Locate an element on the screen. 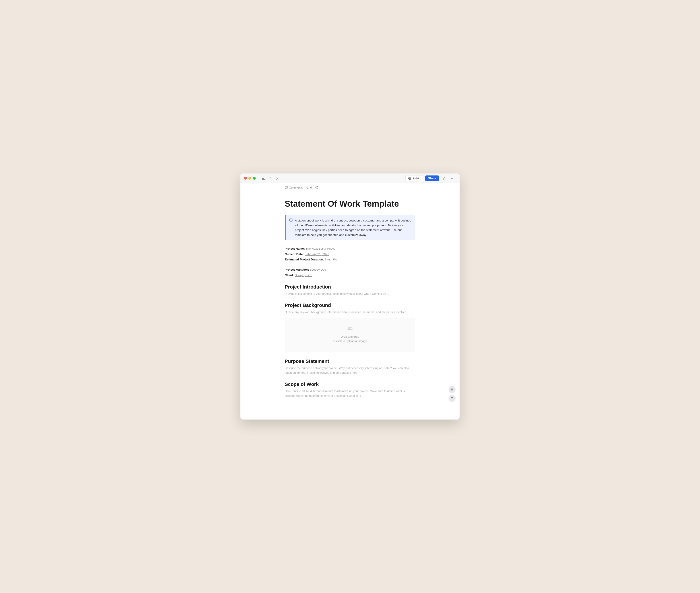 The image size is (700, 593). minimize-button is located at coordinates (250, 178).